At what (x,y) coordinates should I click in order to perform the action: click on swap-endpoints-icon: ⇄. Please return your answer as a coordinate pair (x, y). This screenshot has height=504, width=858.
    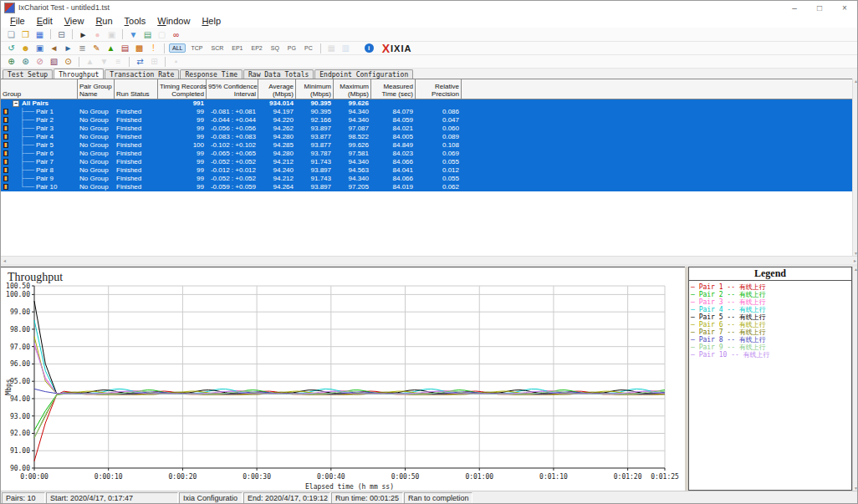
    Looking at the image, I should click on (140, 62).